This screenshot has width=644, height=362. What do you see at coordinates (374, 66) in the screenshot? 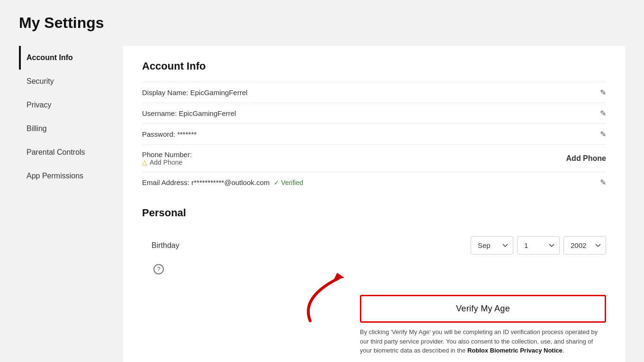
I see `account-info-title: Account Info` at bounding box center [374, 66].